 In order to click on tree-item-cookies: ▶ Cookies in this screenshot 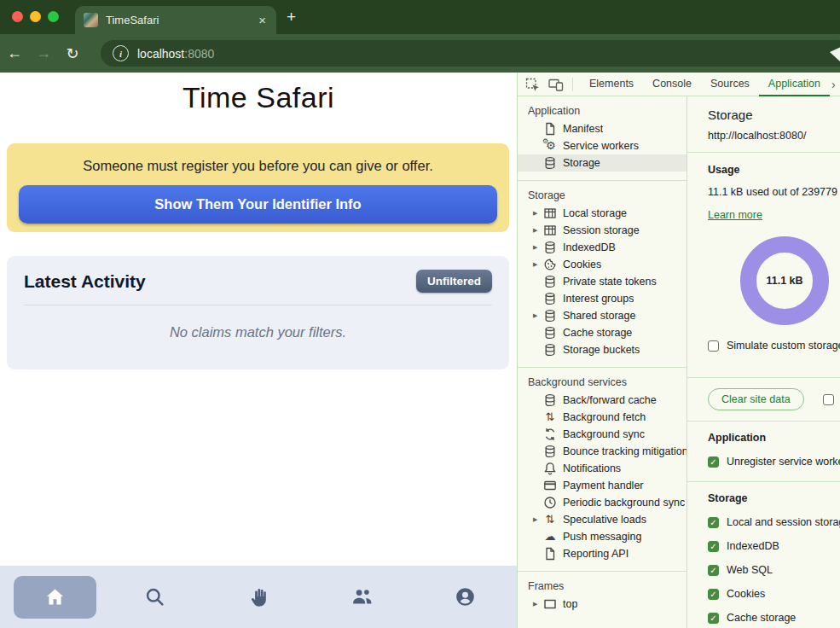, I will do `click(602, 265)`.